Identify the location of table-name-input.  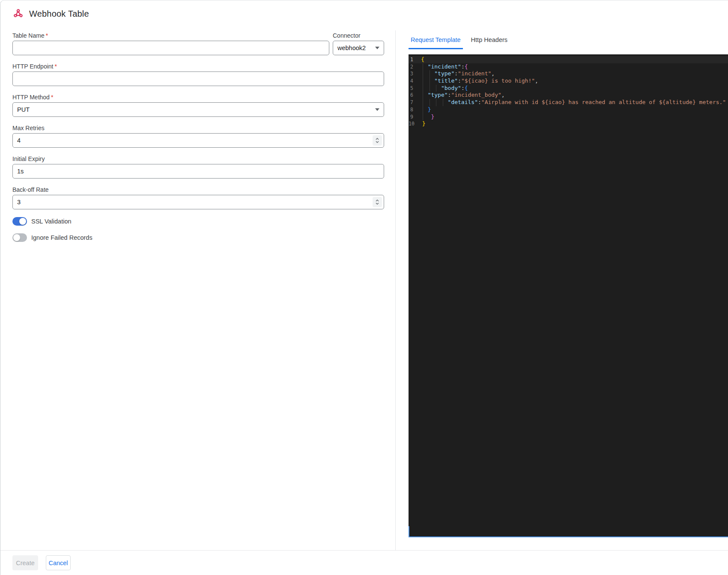
(171, 48).